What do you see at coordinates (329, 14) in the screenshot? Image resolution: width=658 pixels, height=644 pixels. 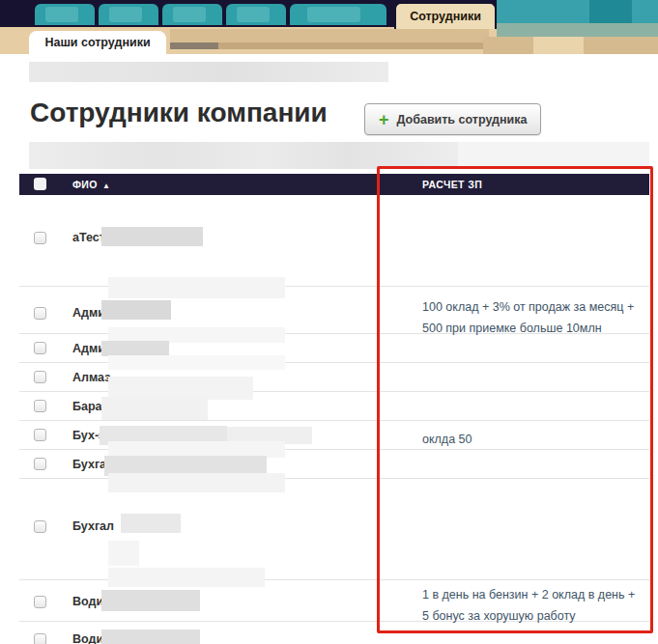 I see `top-nav-bar: Сотрудники` at bounding box center [329, 14].